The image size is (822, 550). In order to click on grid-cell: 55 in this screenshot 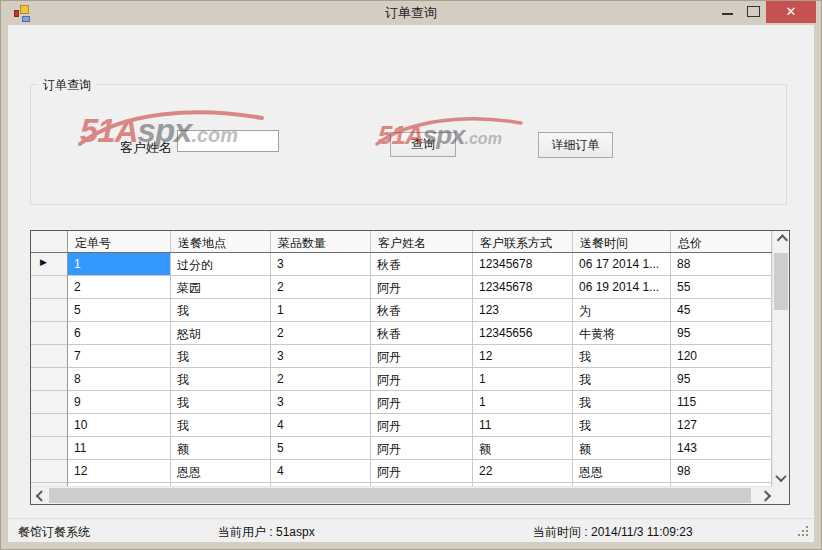, I will do `click(722, 288)`.